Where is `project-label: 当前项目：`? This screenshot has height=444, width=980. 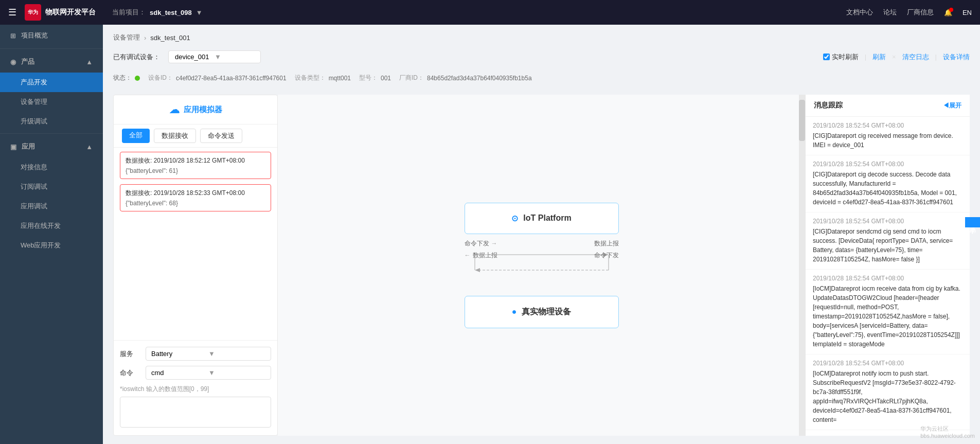
project-label: 当前项目： is located at coordinates (129, 12).